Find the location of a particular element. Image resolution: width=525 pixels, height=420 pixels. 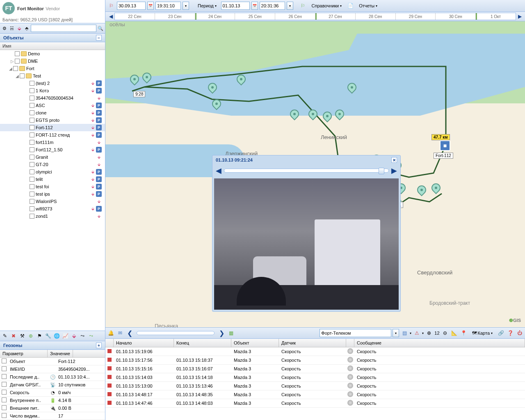

timeline-day: 30 Сен is located at coordinates (456, 16).